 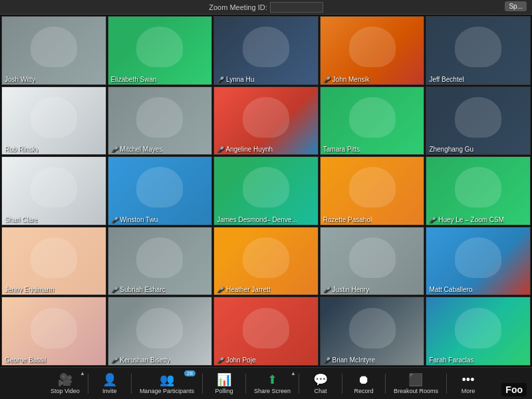 What do you see at coordinates (65, 391) in the screenshot?
I see `stop-video-label: Stop Video` at bounding box center [65, 391].